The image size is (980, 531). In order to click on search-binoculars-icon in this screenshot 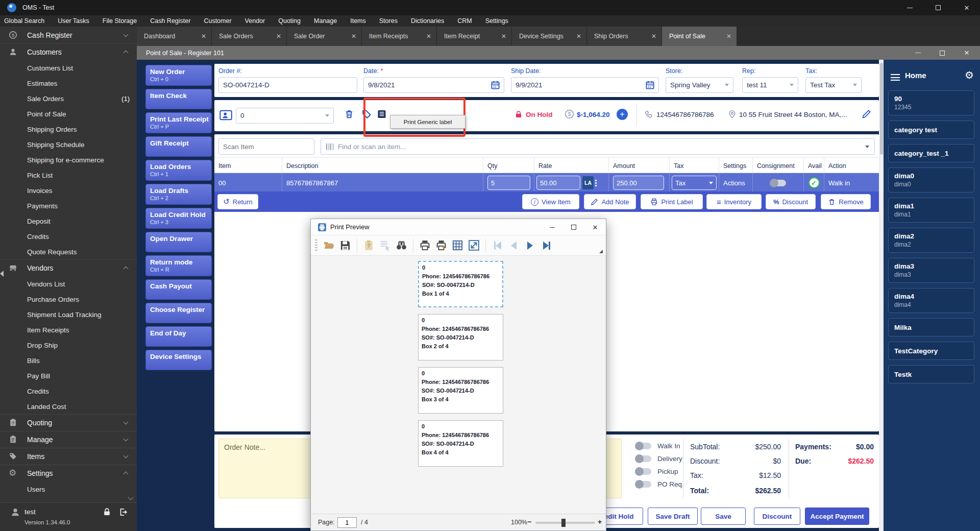, I will do `click(401, 245)`.